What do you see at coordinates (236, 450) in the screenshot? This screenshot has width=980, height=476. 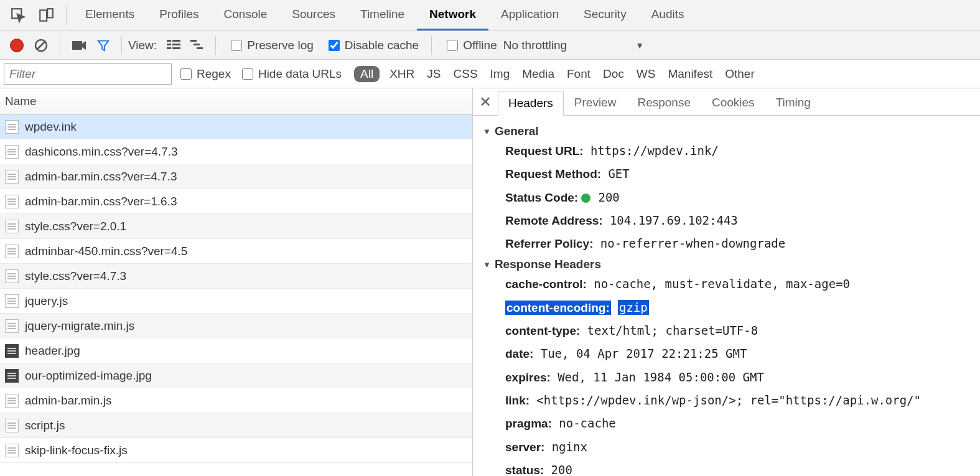 I see `request-row: skip-link-focus-fix.js` at bounding box center [236, 450].